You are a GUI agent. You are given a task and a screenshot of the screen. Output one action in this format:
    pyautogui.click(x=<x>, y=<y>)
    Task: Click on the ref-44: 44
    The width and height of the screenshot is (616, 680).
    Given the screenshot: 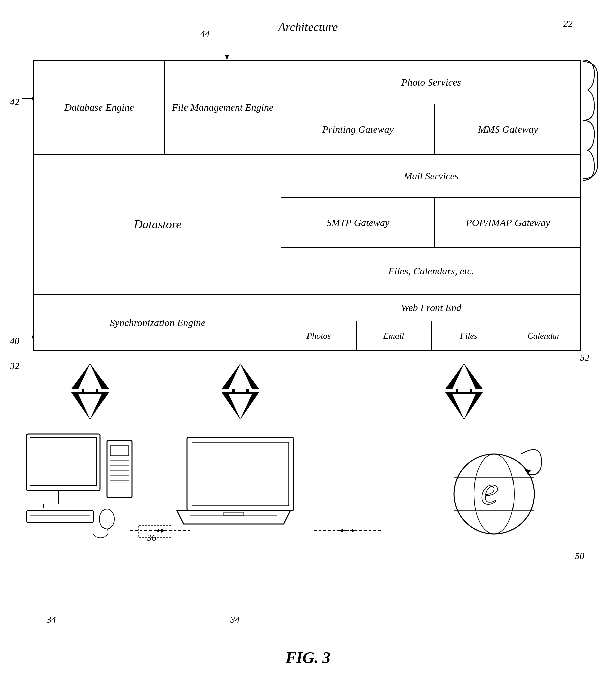 What is the action you would take?
    pyautogui.click(x=205, y=34)
    